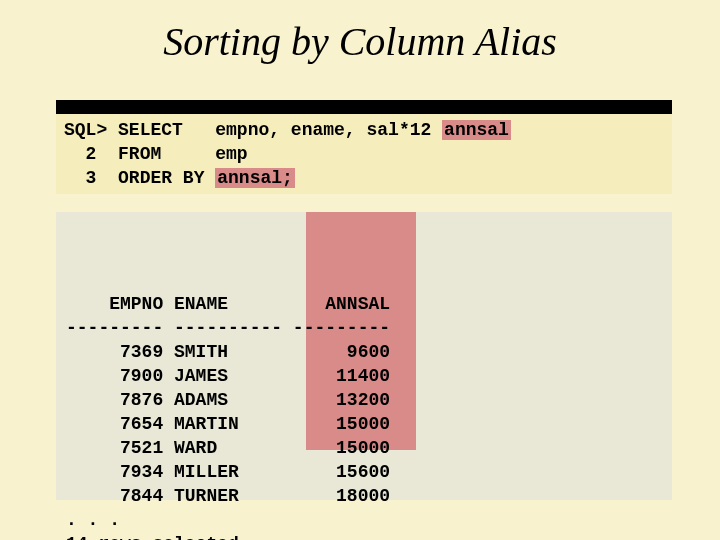  I want to click on result-row: 7876 ADAMS 13200, so click(228, 400).